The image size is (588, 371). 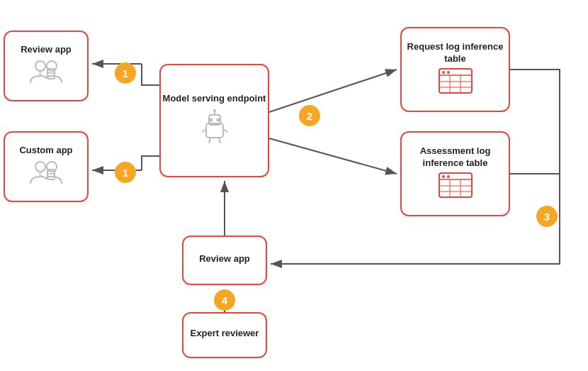 I want to click on request-log-icon, so click(x=456, y=82).